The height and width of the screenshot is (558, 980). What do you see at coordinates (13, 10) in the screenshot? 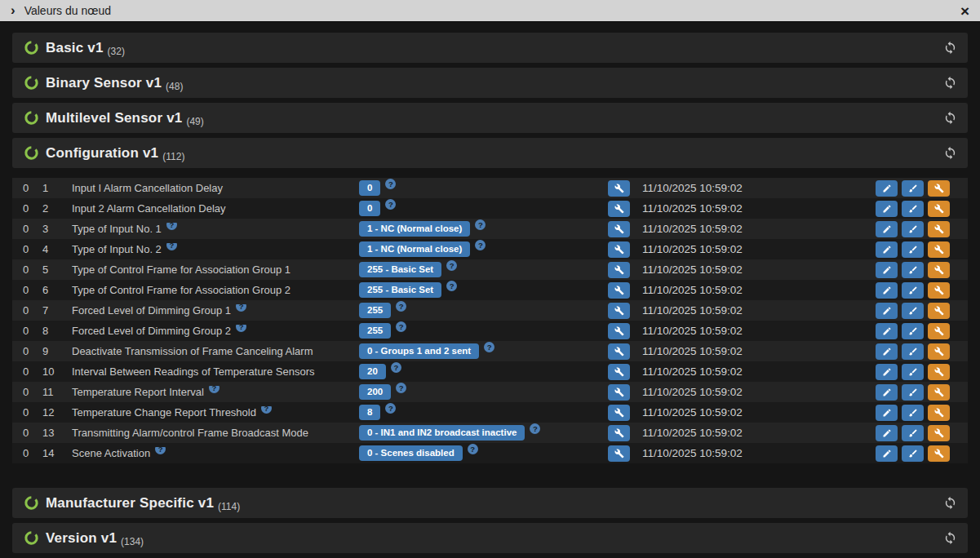
I see `chevron-right-icon: ›` at bounding box center [13, 10].